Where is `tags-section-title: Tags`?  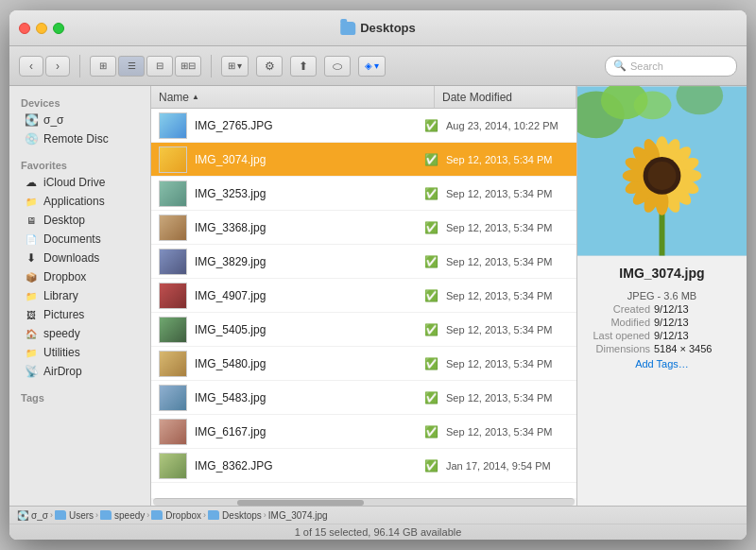 tags-section-title: Tags is located at coordinates (79, 397).